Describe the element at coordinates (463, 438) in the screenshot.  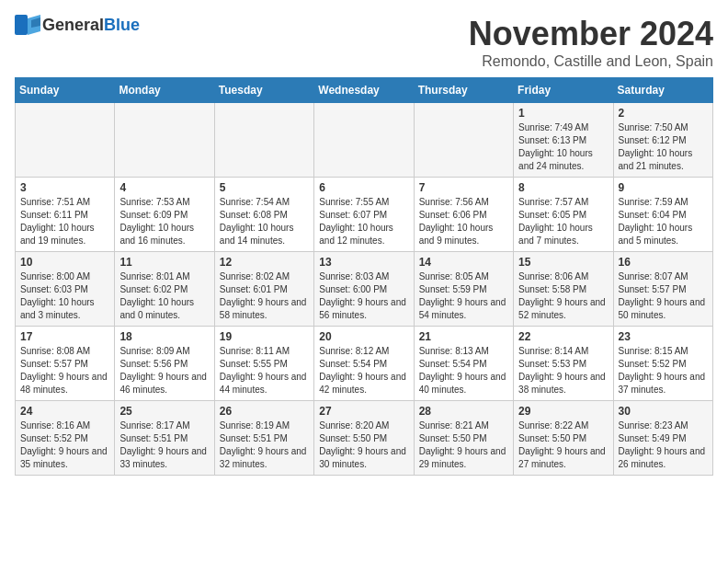
I see `table-row: 28Sunrise: 8:21 AM Sunset: 5:50 PM Dayli…` at that location.